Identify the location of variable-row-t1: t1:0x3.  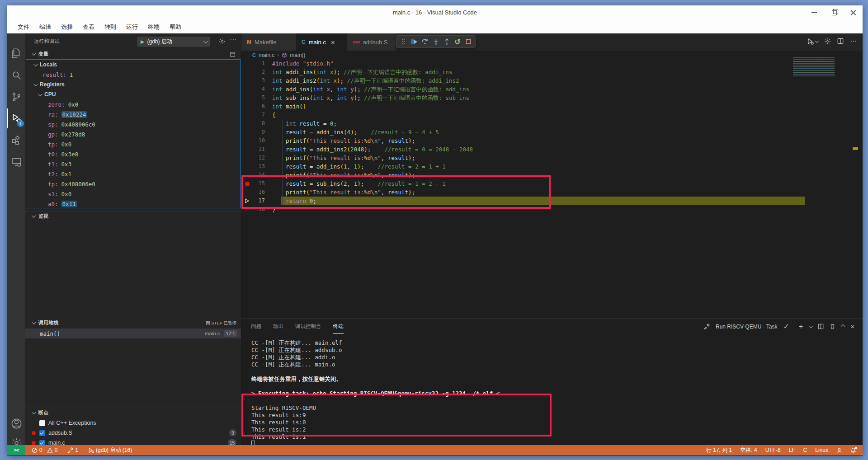
(133, 164).